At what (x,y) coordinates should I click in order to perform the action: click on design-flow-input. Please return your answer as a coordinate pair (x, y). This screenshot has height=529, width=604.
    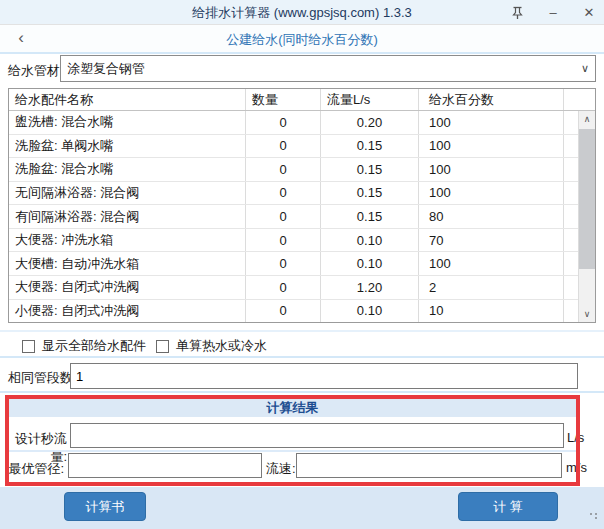
    Looking at the image, I should click on (317, 436).